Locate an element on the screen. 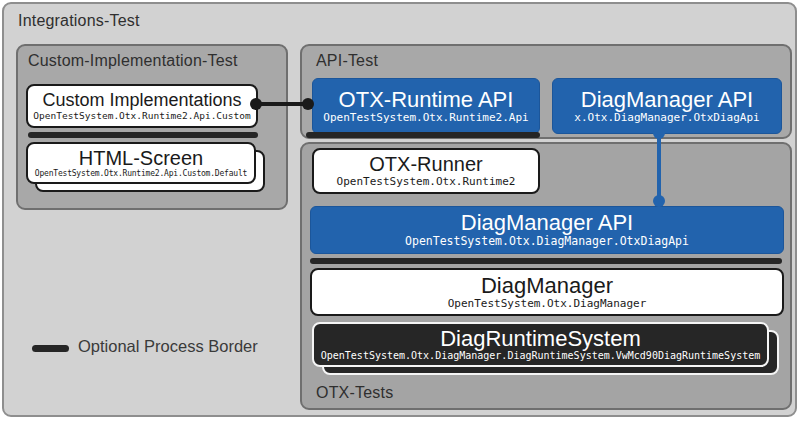 This screenshot has width=800, height=421. container-custom-implementation-test: Custom-Implementation-Test Custom Implem… is located at coordinates (152, 127).